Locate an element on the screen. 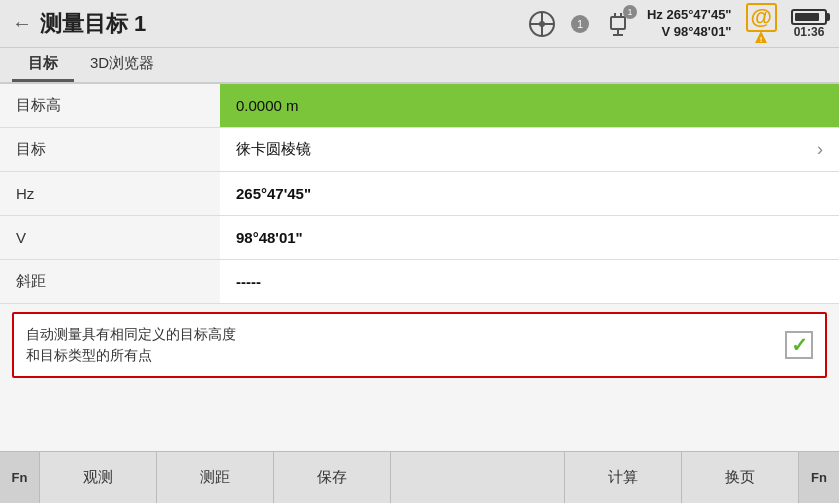 The image size is (839, 503). battery-icon is located at coordinates (809, 17).